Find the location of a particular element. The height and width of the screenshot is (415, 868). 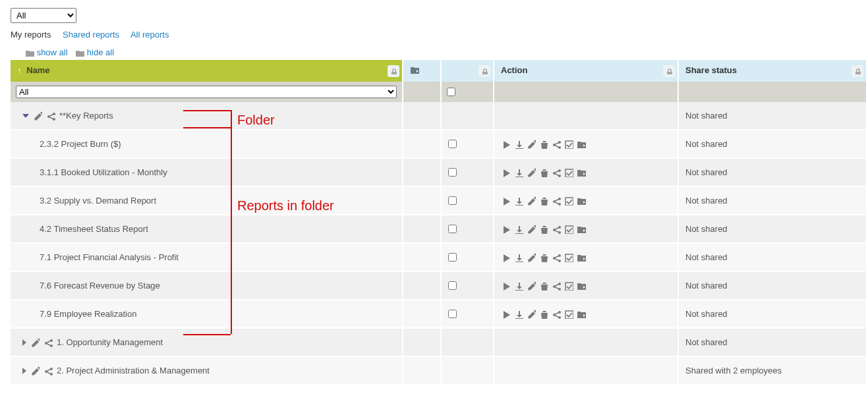

column-header-checkbox is located at coordinates (468, 71).